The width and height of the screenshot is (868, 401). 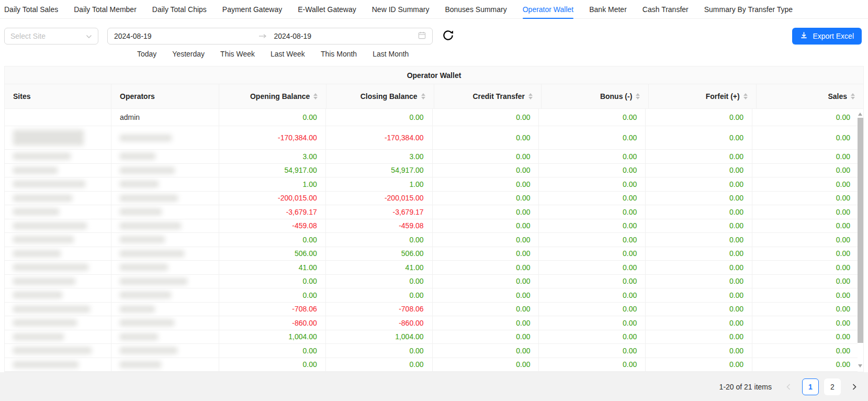 What do you see at coordinates (548, 9) in the screenshot?
I see `tab-operator-wallet: Operator Wallet` at bounding box center [548, 9].